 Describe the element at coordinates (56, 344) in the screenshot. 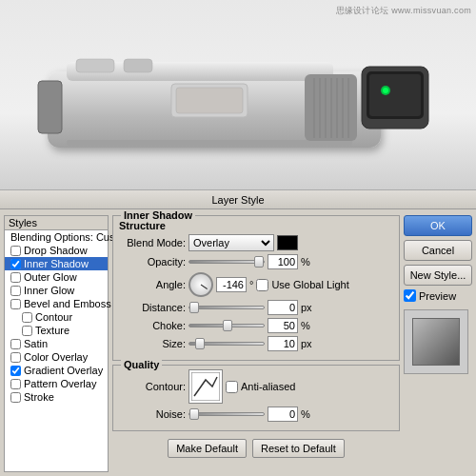

I see `sidebar-item-satin: Satin` at that location.